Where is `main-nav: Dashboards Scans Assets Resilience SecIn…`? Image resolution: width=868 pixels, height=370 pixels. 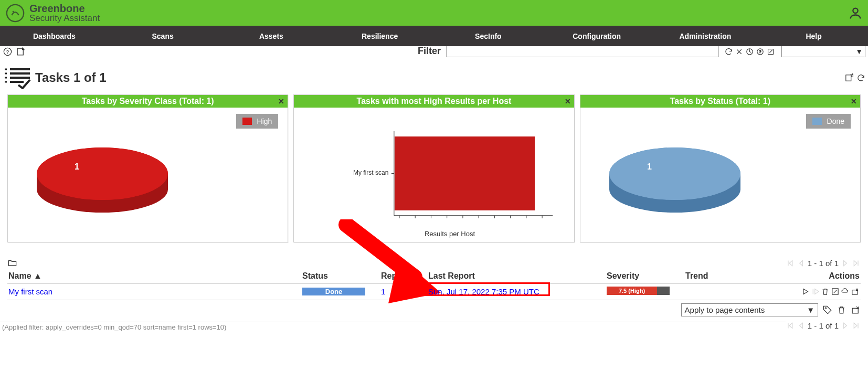
main-nav: Dashboards Scans Assets Resilience SecIn… is located at coordinates (434, 36).